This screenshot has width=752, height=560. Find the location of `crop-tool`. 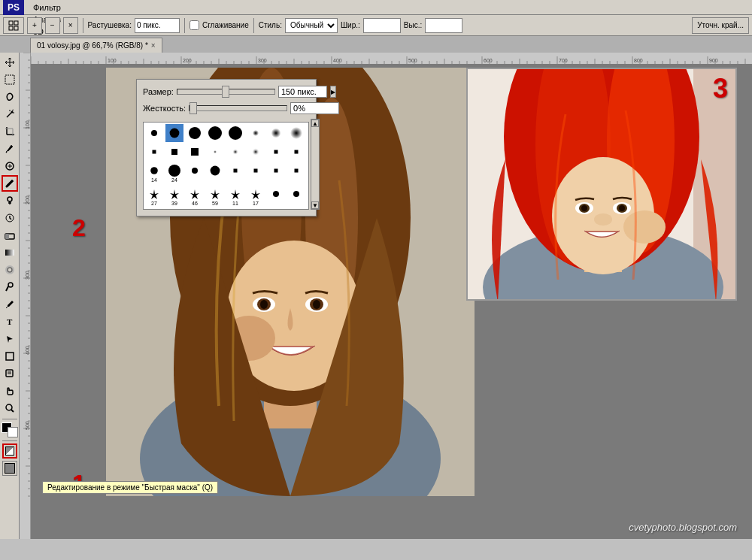

crop-tool is located at coordinates (10, 132).